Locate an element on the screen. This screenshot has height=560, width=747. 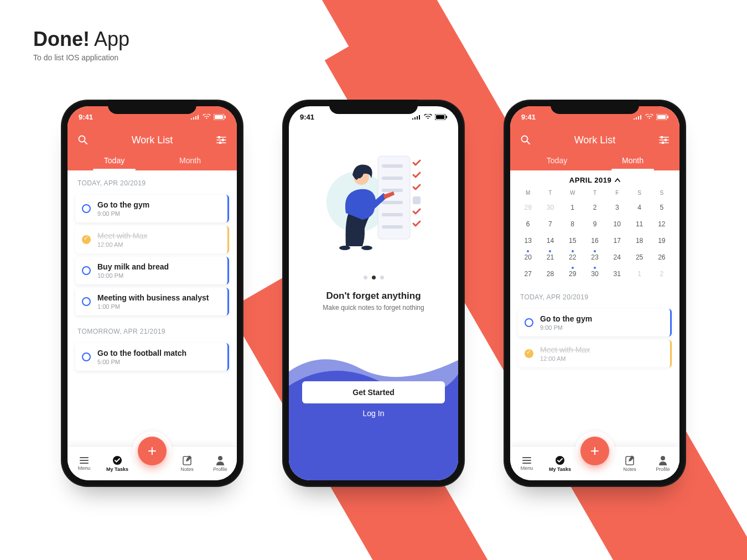
device-notch is located at coordinates (595, 107).